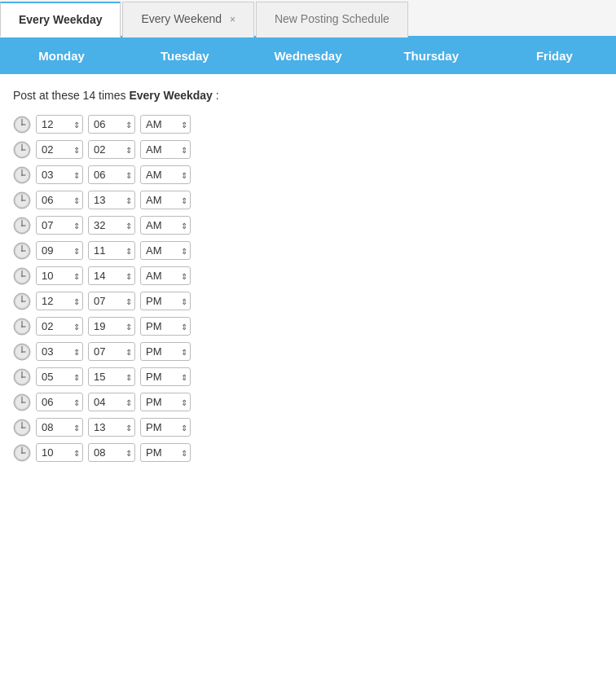  Describe the element at coordinates (332, 20) in the screenshot. I see `tab-new-posting-schedule: New Posting Schedule` at that location.